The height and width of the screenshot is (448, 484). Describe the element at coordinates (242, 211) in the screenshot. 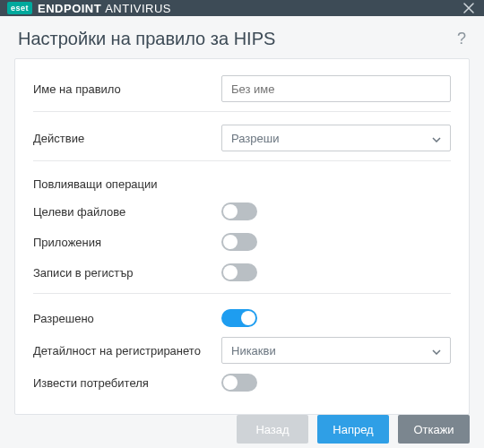

I see `row-target-files: Целеви файлове` at that location.